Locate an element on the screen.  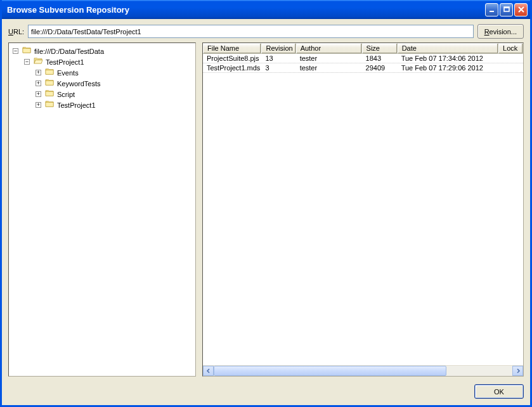
folder-open-icon is located at coordinates (38, 62).